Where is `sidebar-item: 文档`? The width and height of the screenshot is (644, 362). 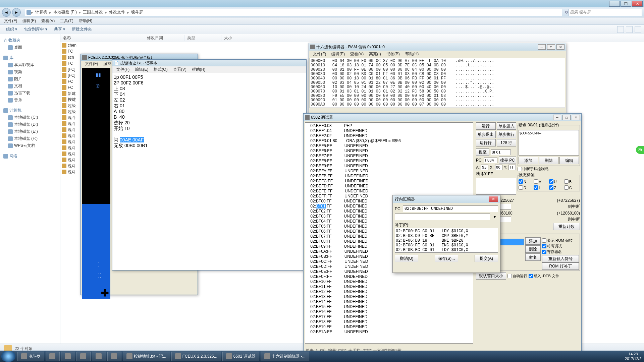
sidebar-item: 文档 is located at coordinates (30, 86).